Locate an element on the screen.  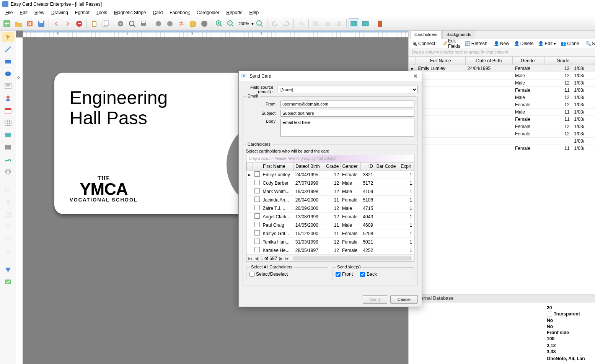
pager-text: 1 of 697 is located at coordinates (269, 258).